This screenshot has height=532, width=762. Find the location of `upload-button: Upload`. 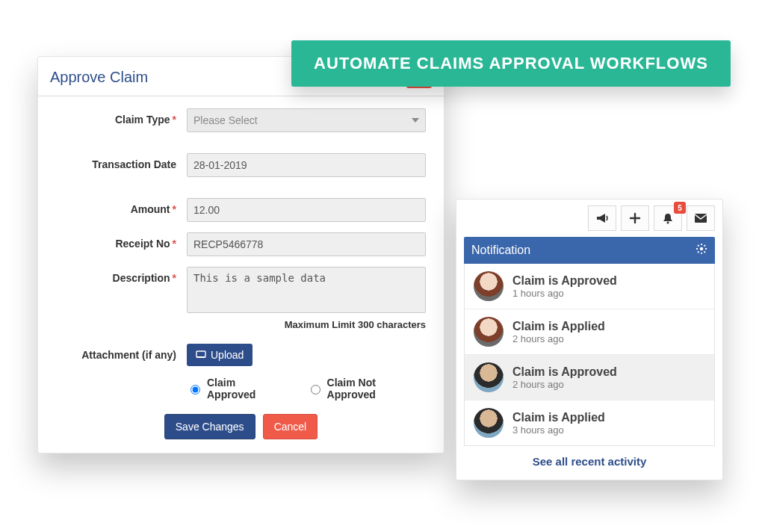

upload-button: Upload is located at coordinates (220, 355).